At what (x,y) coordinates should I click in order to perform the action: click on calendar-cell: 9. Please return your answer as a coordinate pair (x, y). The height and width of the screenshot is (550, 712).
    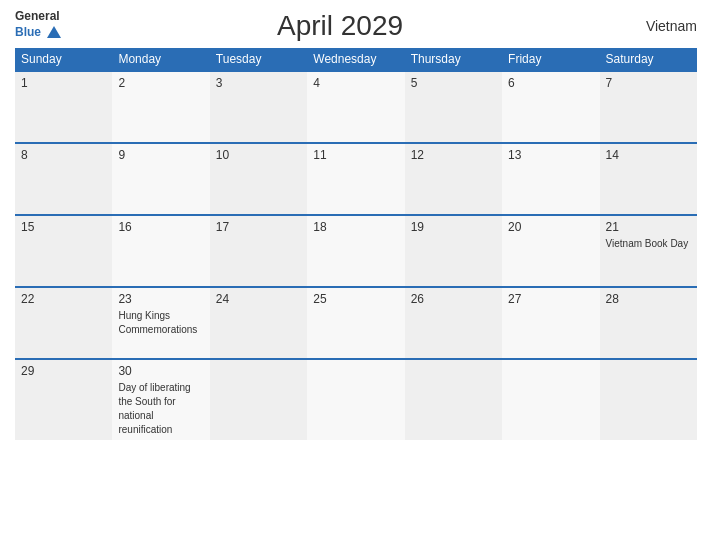
    Looking at the image, I should click on (160, 179).